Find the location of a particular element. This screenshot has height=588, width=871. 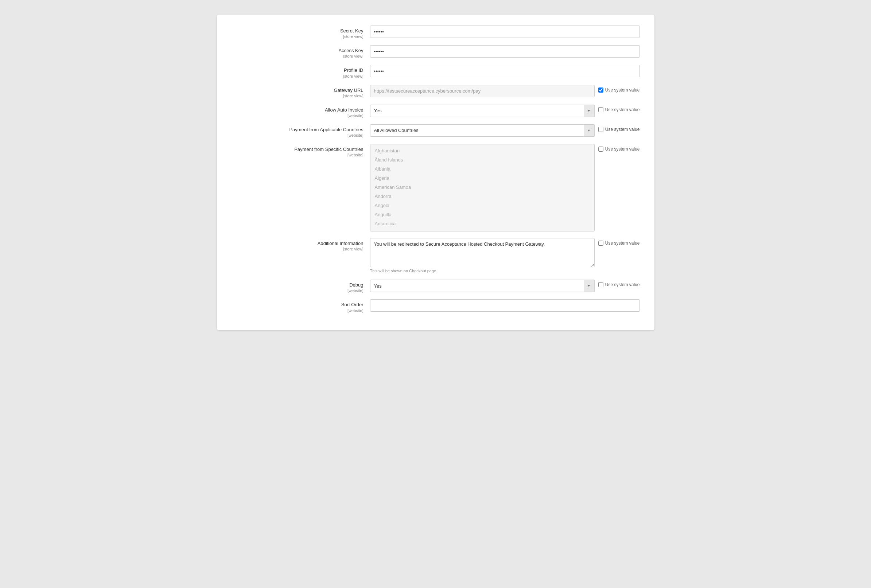

additional-info-system-label: Use system value is located at coordinates (623, 243).